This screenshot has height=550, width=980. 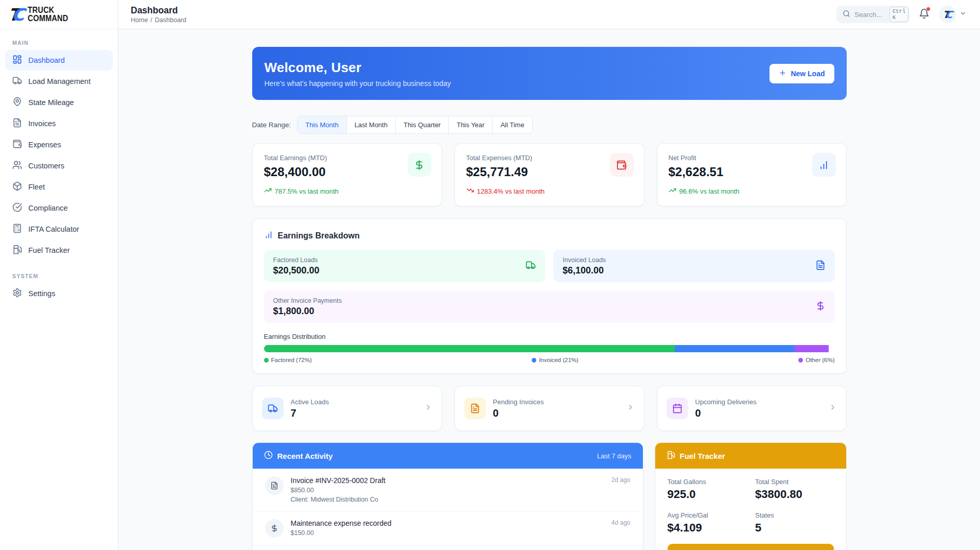 I want to click on date-range-all-time: All Time, so click(x=512, y=125).